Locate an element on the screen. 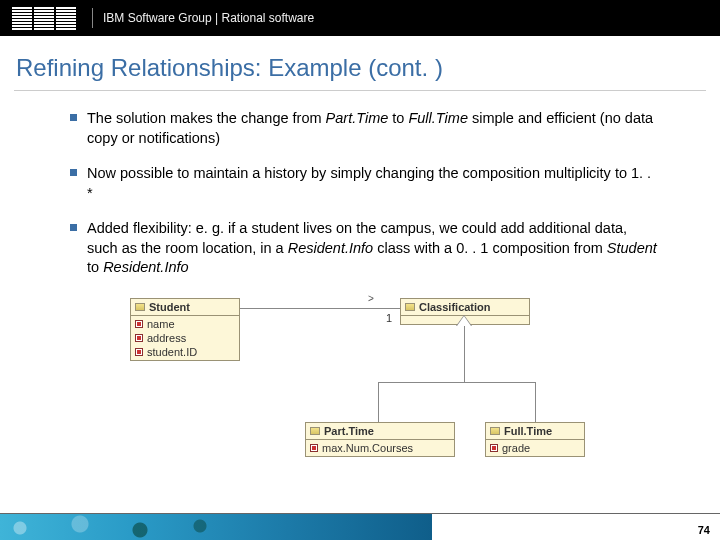 This screenshot has width=720, height=540. bullet-text: Now possible to maintain a history by si… is located at coordinates (374, 184).